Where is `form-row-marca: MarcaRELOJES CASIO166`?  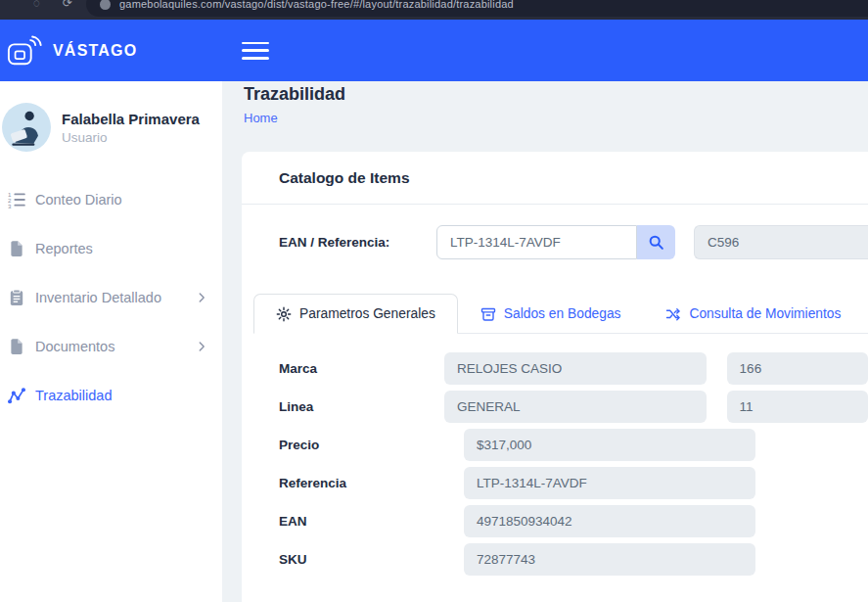
form-row-marca: MarcaRELOJES CASIO166 is located at coordinates (573, 368).